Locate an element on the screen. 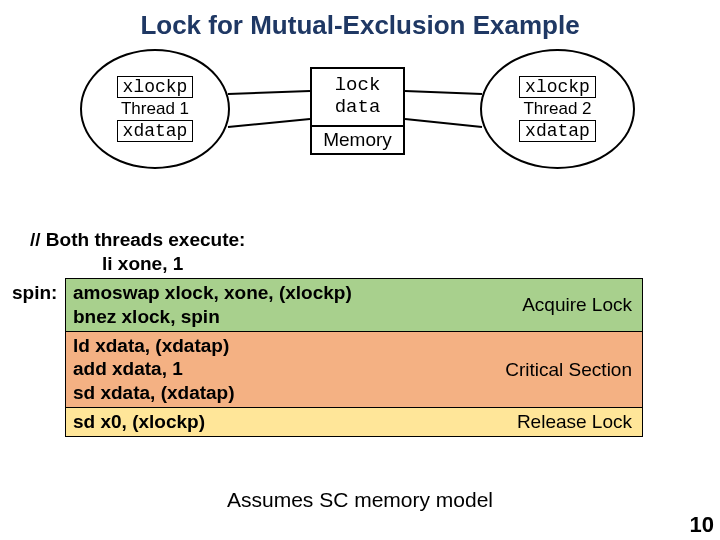  release-block: sd x0, (xlockp) Release Lock is located at coordinates (354, 422).